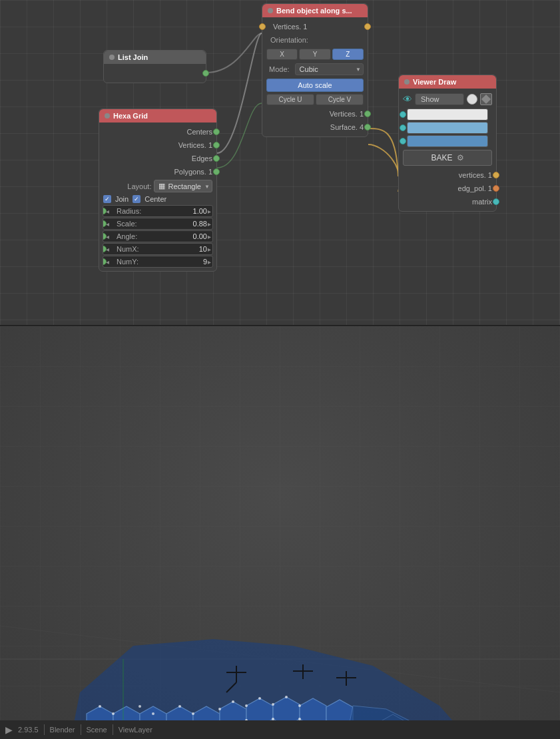 The image size is (560, 739). I want to click on viewer-matrix-output: matrix, so click(447, 202).